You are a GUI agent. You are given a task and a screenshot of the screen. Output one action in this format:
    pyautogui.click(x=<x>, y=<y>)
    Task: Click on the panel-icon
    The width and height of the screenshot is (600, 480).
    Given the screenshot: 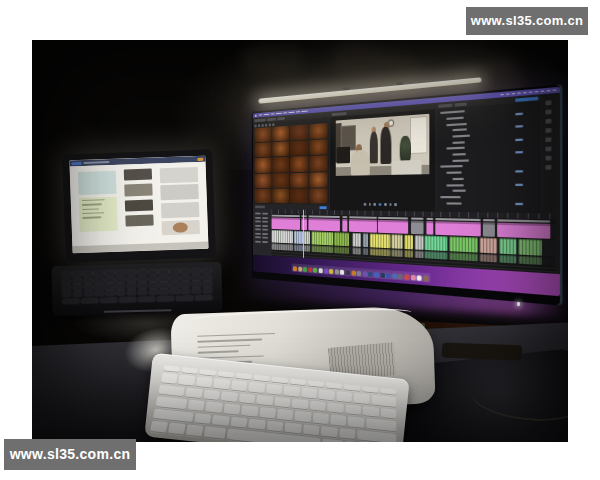 What is the action you would take?
    pyautogui.click(x=548, y=130)
    